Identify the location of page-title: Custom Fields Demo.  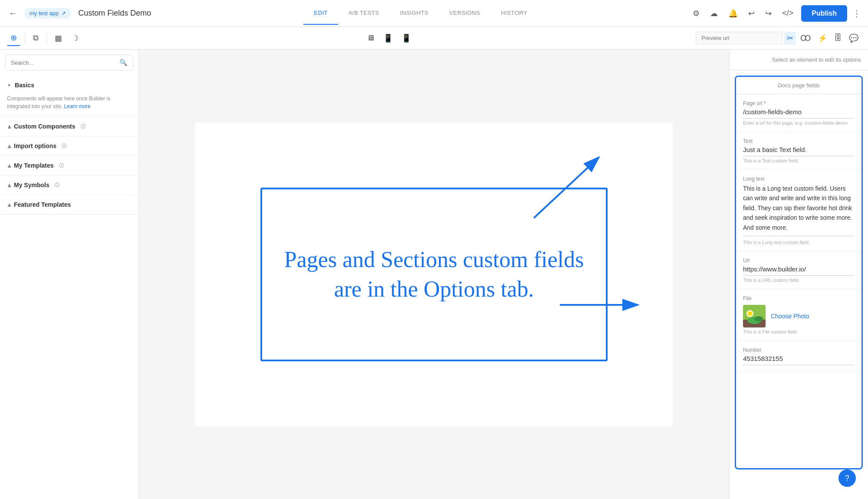
(115, 13).